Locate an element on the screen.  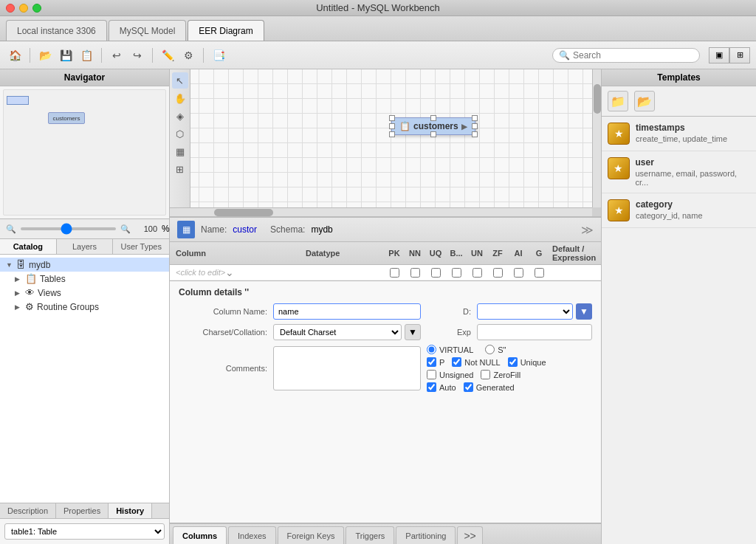
zoom-in-icon: 🔍 is located at coordinates (126, 229).